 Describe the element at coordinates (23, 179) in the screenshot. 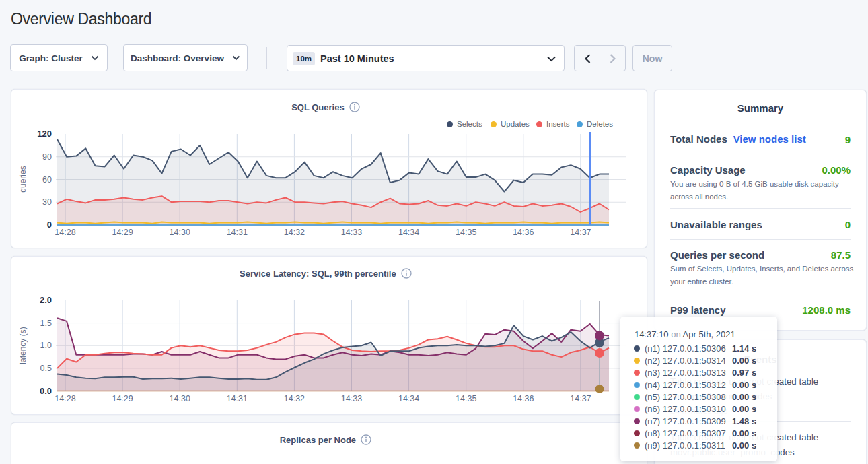

I see `svg-text: queries` at that location.